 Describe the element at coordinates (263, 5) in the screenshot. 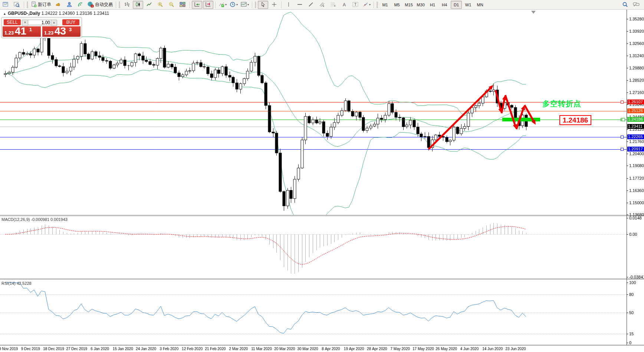

I see `cursor-icon` at that location.